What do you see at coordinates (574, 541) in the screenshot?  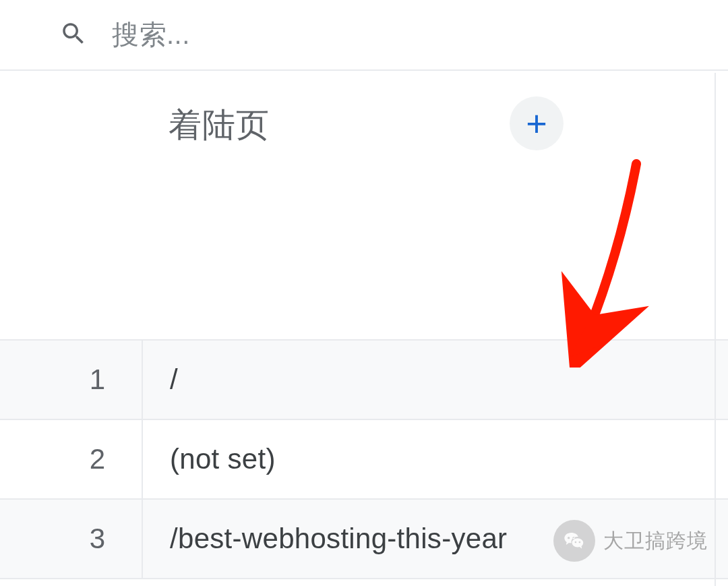 I see `wechat-icon` at bounding box center [574, 541].